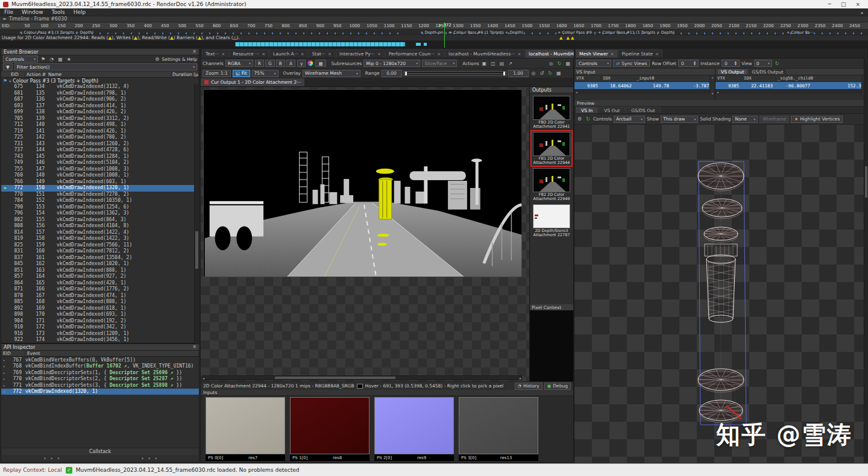 Image resolution: width=868 pixels, height=476 pixels. What do you see at coordinates (10, 81) in the screenshot?
I see `expander-icon: ▾` at bounding box center [10, 81].